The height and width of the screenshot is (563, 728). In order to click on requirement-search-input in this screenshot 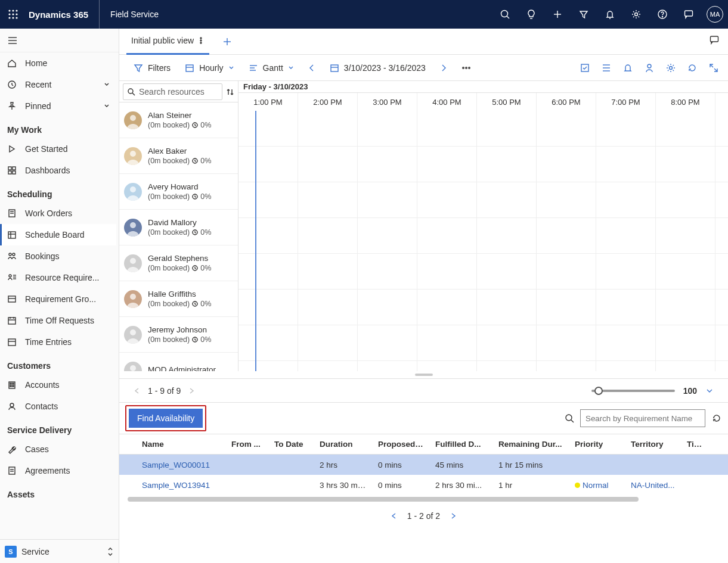, I will do `click(643, 418)`.